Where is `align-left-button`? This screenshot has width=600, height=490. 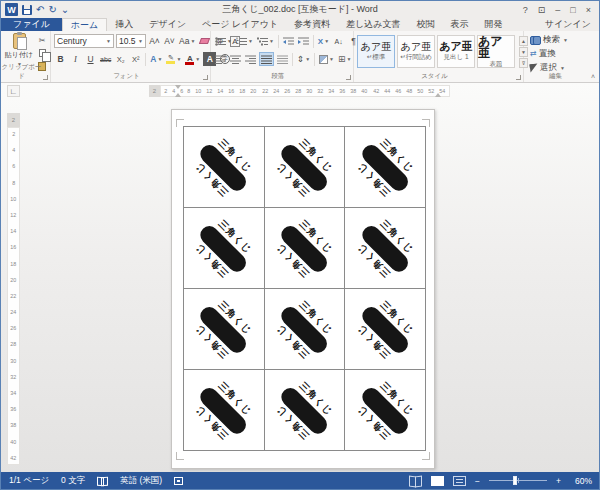
align-left-button is located at coordinates (220, 59).